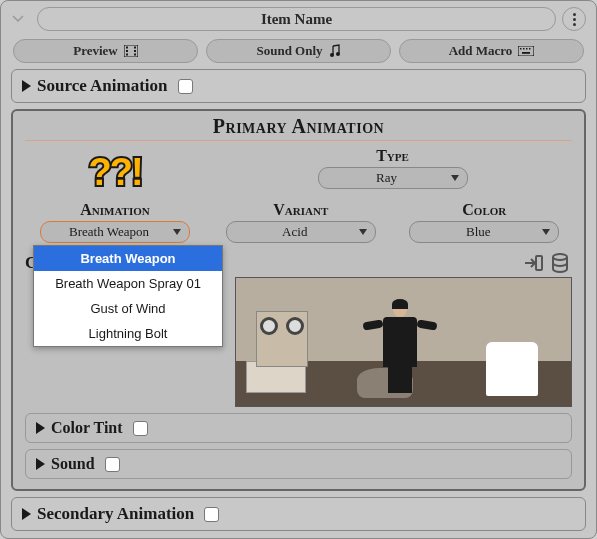 This screenshot has width=597, height=539. What do you see at coordinates (131, 51) in the screenshot?
I see `film-icon` at bounding box center [131, 51].